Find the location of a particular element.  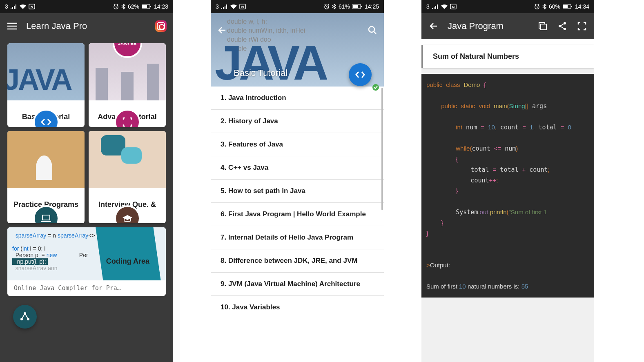

phone-illustration is located at coordinates (129, 254).